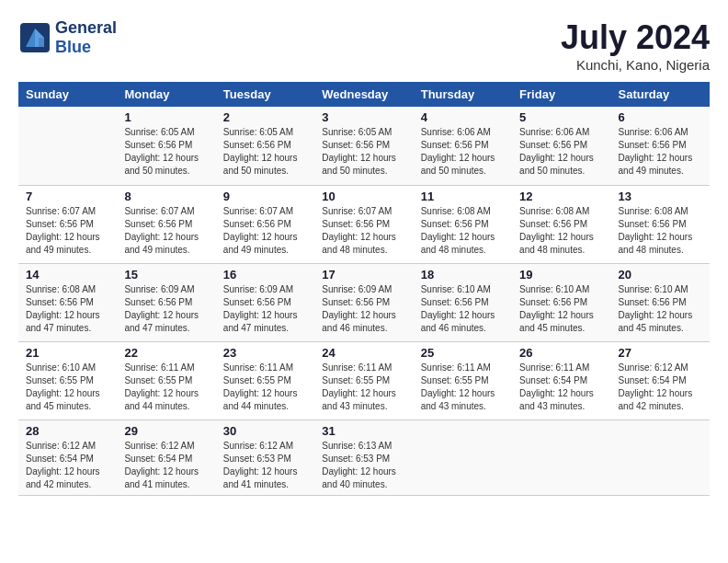 Image resolution: width=728 pixels, height=563 pixels. Describe the element at coordinates (561, 224) in the screenshot. I see `calendar-cell: 12Sunrise: 6:08 AM Sunset: 6:56 PM Dayli…` at that location.